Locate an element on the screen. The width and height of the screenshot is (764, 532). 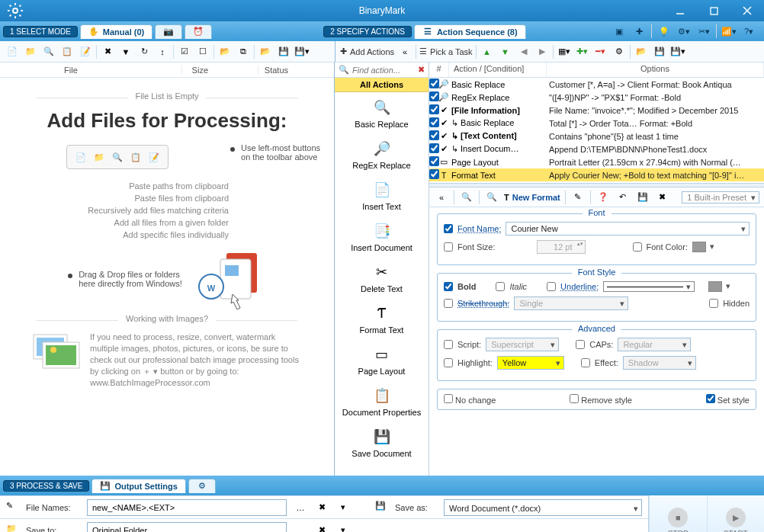
filter-icon: ▼ is located at coordinates (126, 52).